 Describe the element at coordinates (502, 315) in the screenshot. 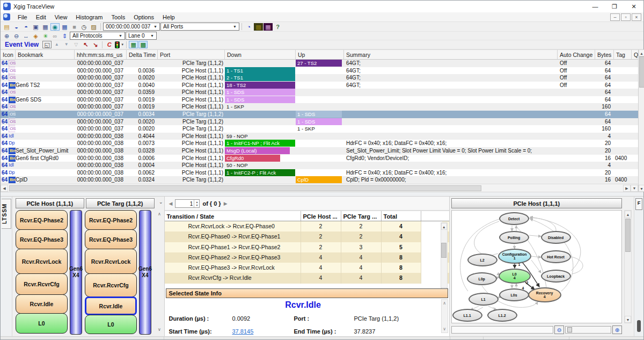

I see `state-node: L1.2` at that location.